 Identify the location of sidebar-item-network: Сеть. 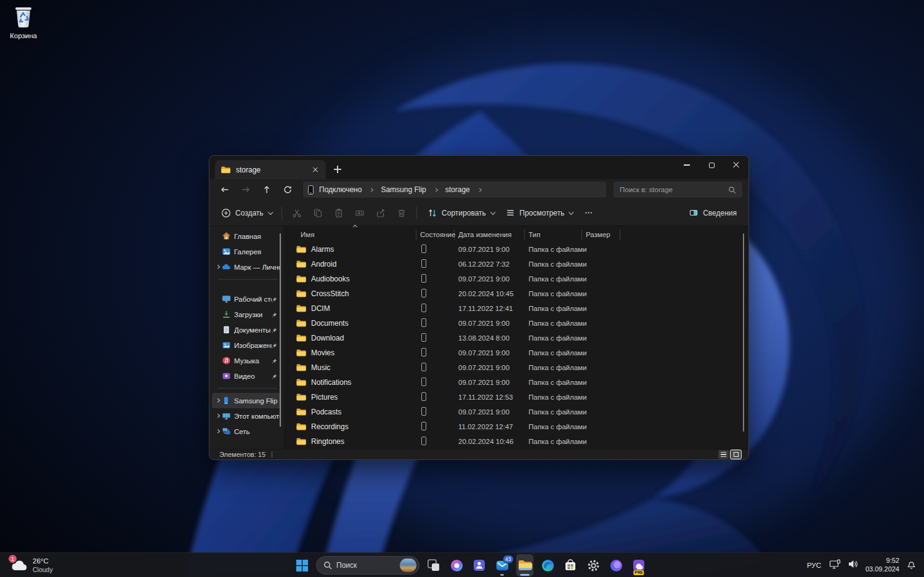
(246, 431).